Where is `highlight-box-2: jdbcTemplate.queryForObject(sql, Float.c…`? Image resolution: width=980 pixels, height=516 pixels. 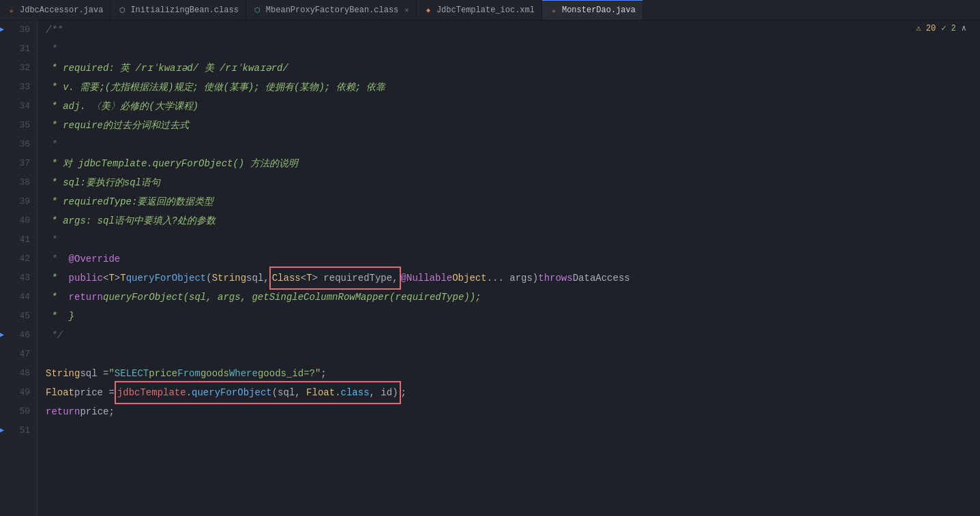
highlight-box-2: jdbcTemplate.queryForObject(sql, Float.c… is located at coordinates (258, 393).